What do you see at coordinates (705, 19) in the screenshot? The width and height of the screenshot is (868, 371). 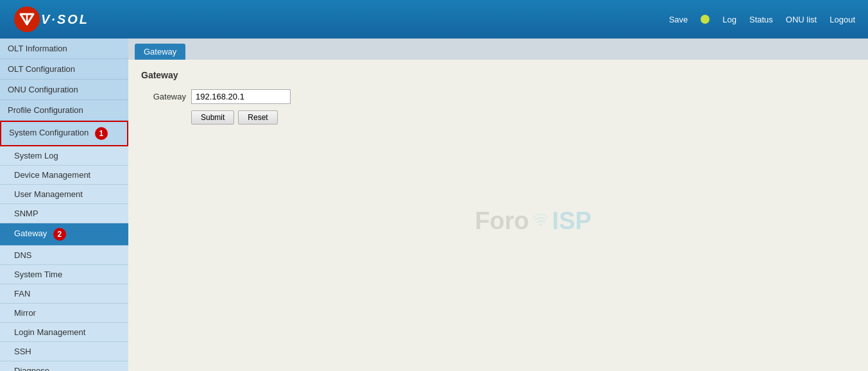 I see `status-indicator` at bounding box center [705, 19].